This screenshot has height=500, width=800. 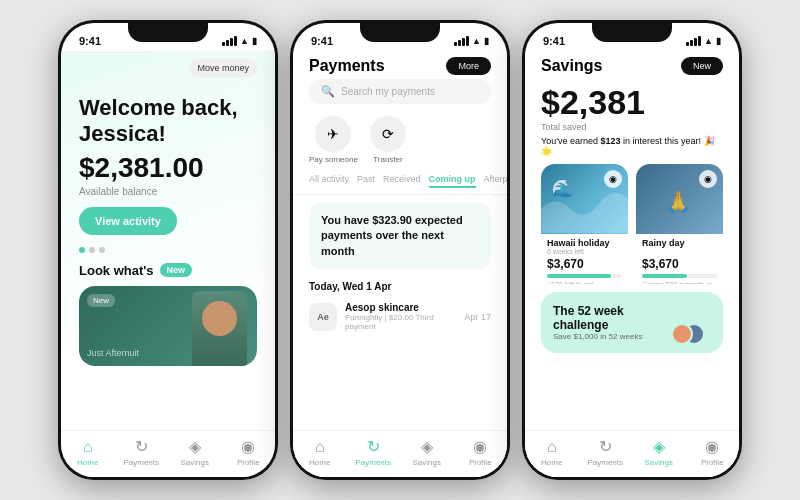 I want to click on profile-icon-1: ◉, so click(x=248, y=446).